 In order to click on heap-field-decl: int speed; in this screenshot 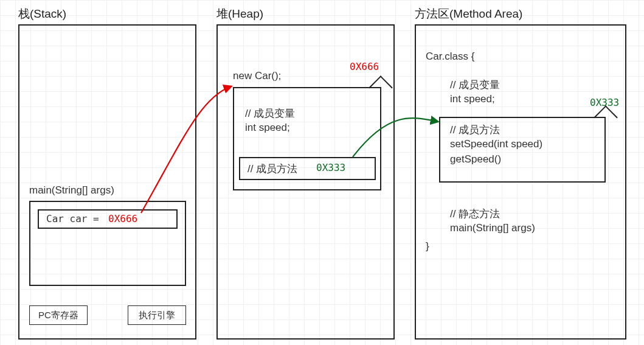, I will do `click(268, 128)`.